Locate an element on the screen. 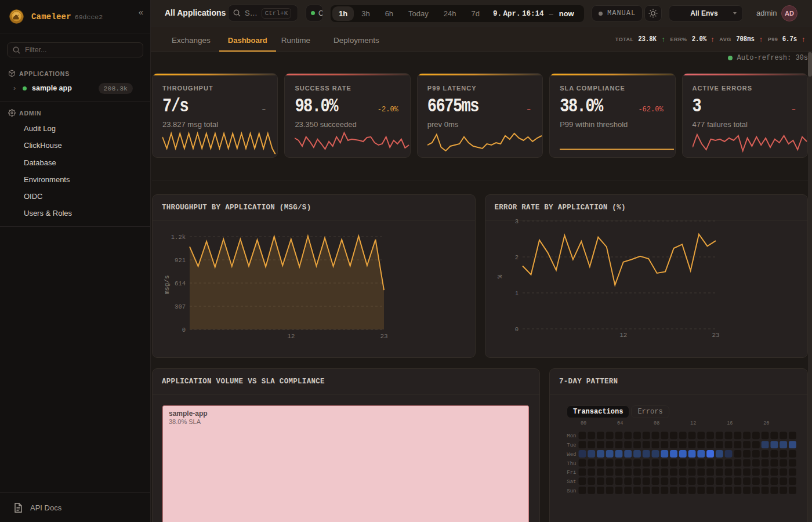 The image size is (812, 522). svg-text: 1 is located at coordinates (516, 293).